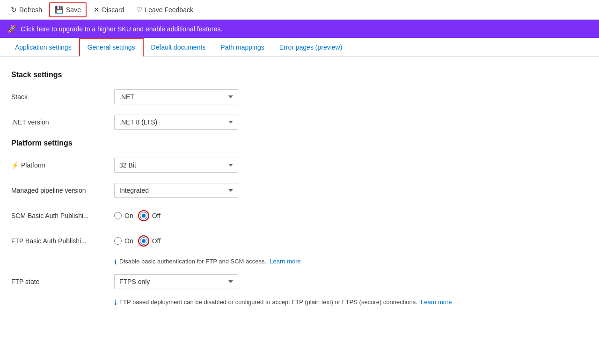 The height and width of the screenshot is (364, 599). I want to click on tab-path-mappings: Path mappings, so click(242, 48).